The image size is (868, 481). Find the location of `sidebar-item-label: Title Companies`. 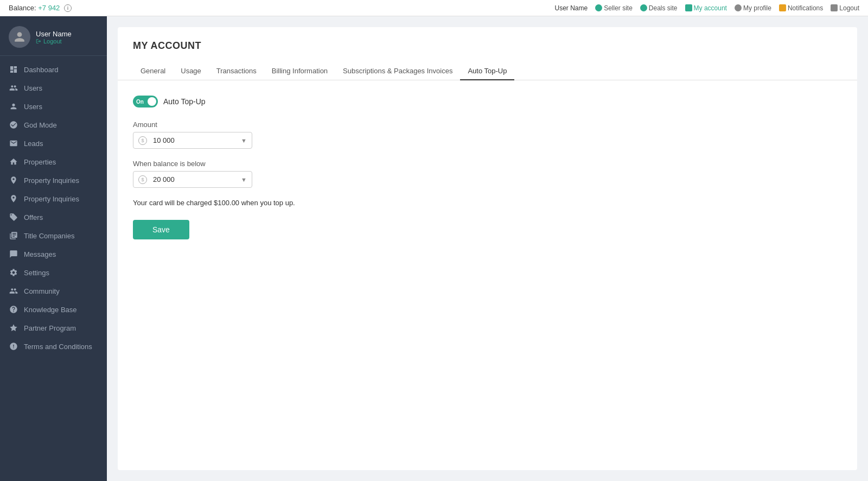

sidebar-item-label: Title Companies is located at coordinates (49, 236).